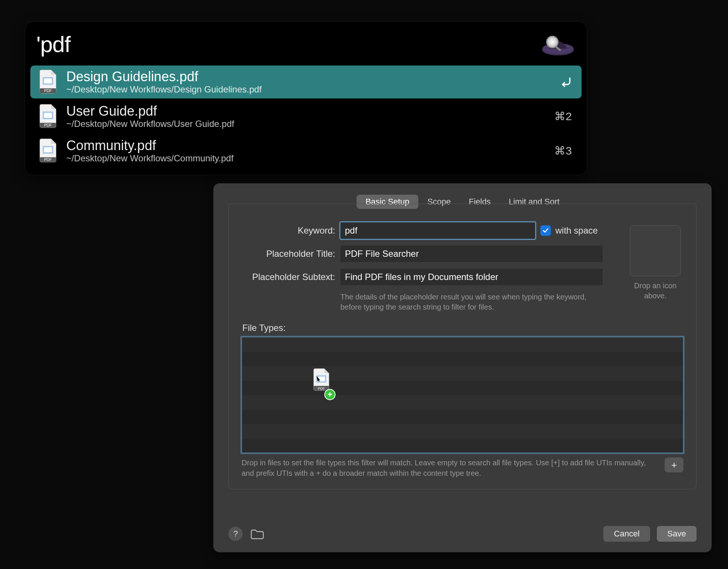  I want to click on result-row: User Guide.pdf~/Desktop/New Workflows/Us…, so click(306, 116).